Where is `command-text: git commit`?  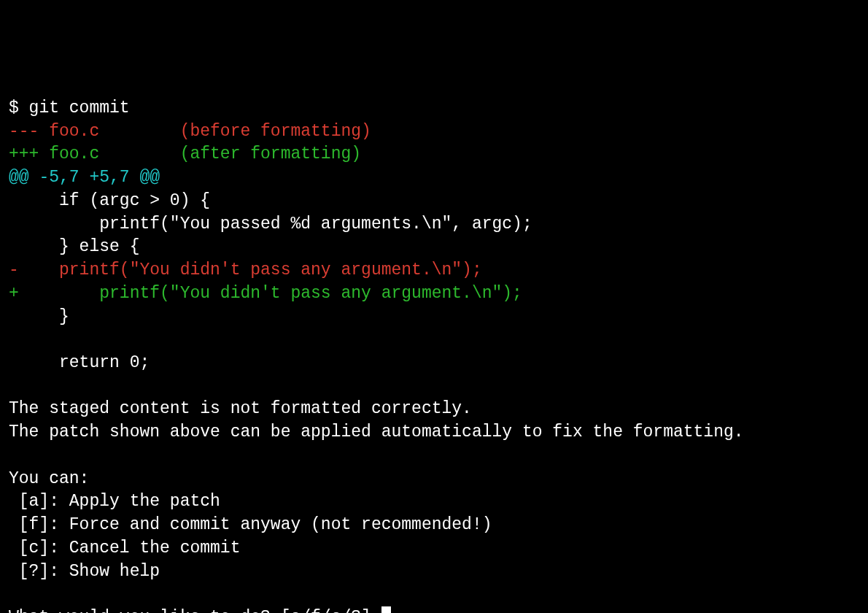 command-text: git commit is located at coordinates (80, 108).